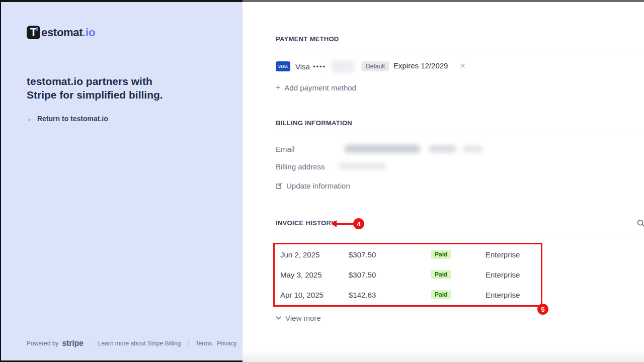  What do you see at coordinates (37, 29) in the screenshot?
I see `logo-blue-tick` at bounding box center [37, 29].